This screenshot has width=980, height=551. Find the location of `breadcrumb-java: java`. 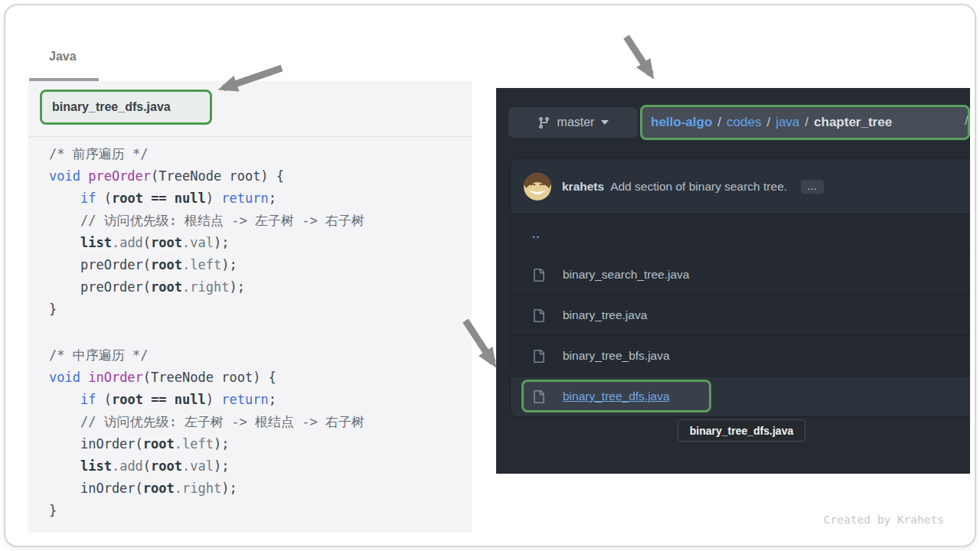

breadcrumb-java: java is located at coordinates (787, 122).